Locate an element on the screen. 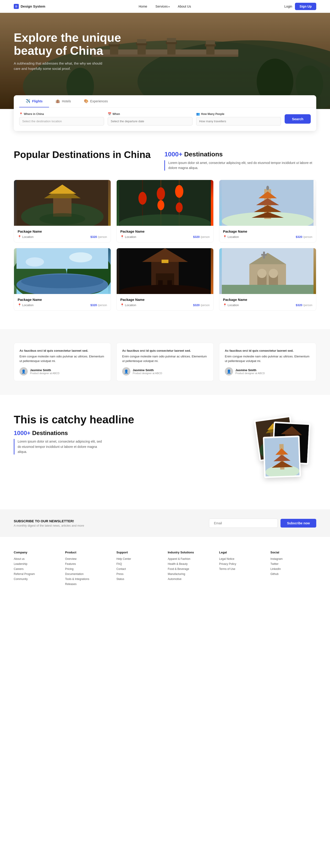 This screenshot has height=868, width=330. footer-link: Help Center is located at coordinates (139, 559).